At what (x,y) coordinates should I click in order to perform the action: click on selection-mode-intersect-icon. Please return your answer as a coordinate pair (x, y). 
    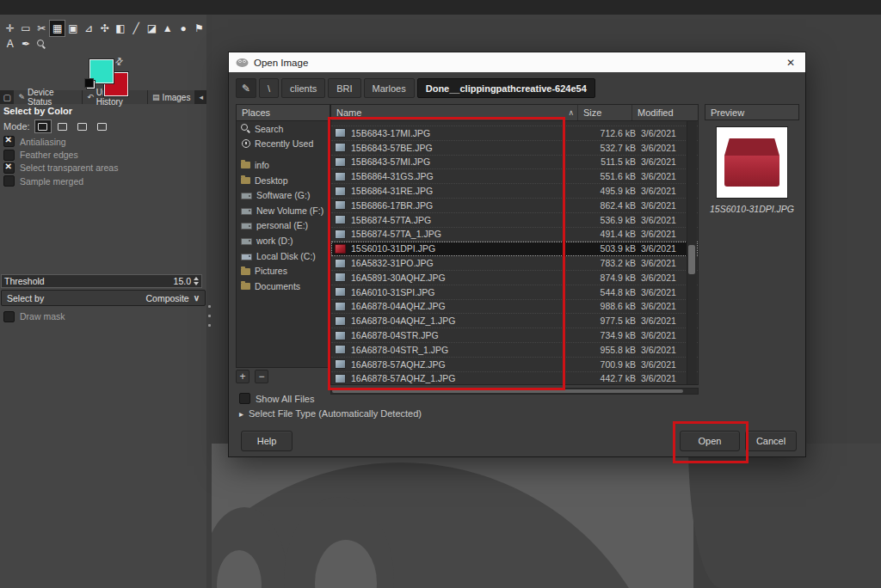
    Looking at the image, I should click on (102, 126).